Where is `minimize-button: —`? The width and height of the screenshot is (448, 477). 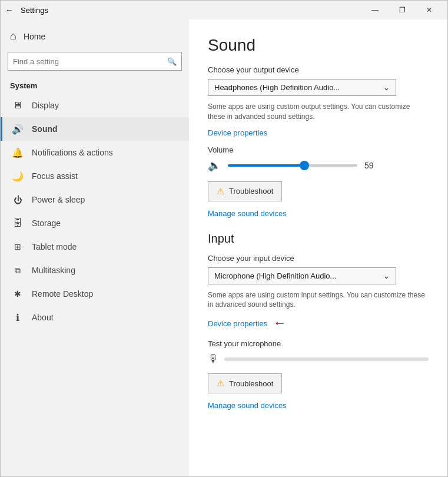
minimize-button: — is located at coordinates (375, 10).